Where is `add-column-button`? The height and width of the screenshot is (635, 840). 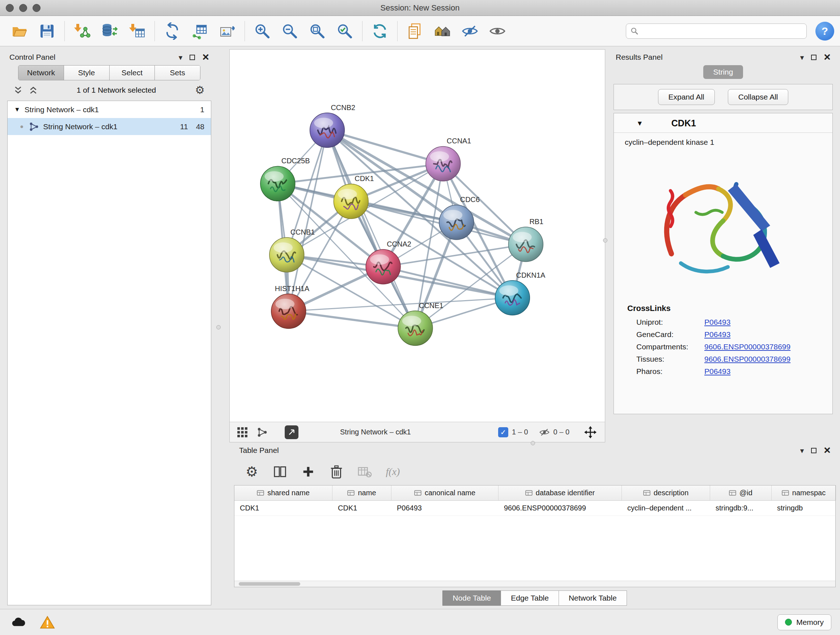 add-column-button is located at coordinates (308, 472).